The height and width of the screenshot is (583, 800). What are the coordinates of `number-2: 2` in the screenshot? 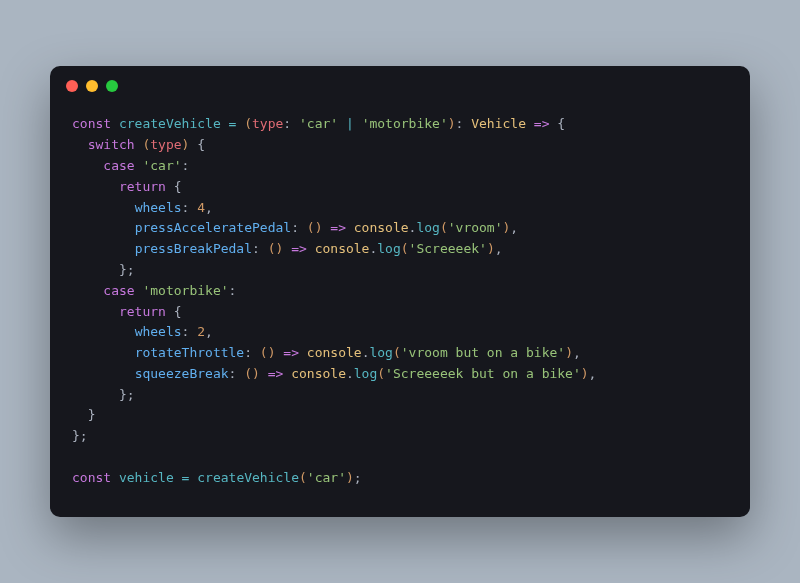 It's located at (201, 332).